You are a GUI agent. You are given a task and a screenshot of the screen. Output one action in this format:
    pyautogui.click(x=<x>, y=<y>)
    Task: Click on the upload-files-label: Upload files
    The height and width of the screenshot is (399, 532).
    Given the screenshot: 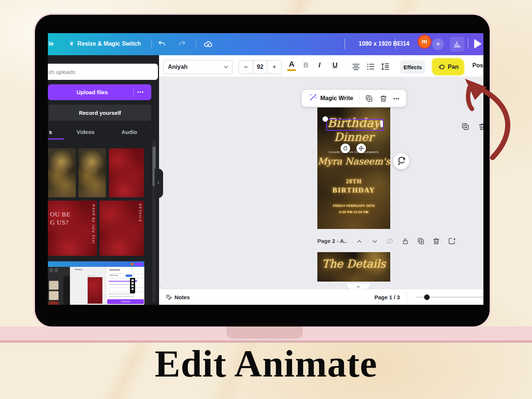 What is the action you would take?
    pyautogui.click(x=92, y=92)
    